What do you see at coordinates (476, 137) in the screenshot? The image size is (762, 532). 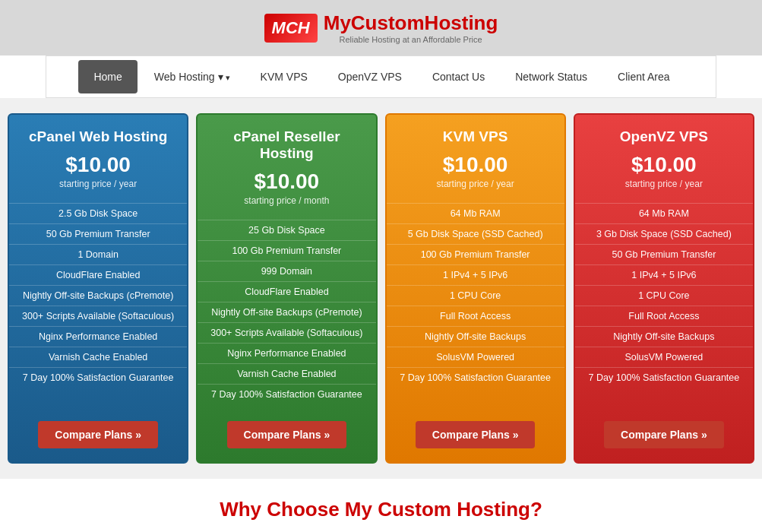 I see `plan-title-kvm-vps: KVM VPS` at bounding box center [476, 137].